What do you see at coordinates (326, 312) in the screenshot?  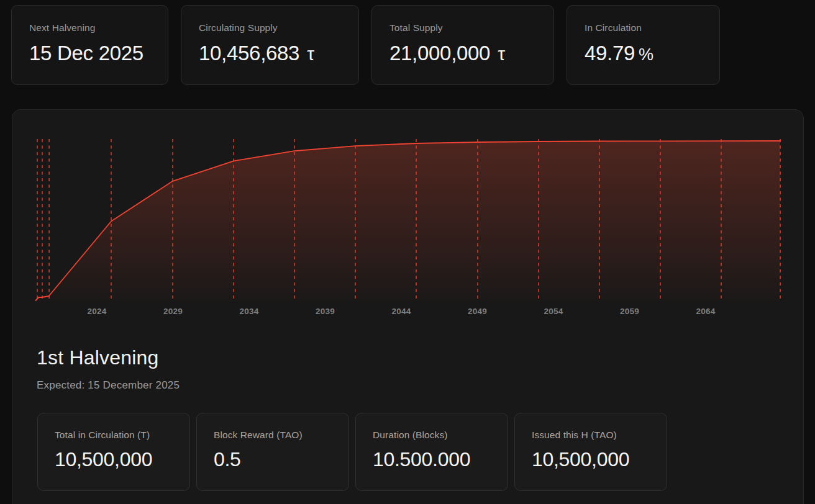 I see `x-axis-tick: 2039` at bounding box center [326, 312].